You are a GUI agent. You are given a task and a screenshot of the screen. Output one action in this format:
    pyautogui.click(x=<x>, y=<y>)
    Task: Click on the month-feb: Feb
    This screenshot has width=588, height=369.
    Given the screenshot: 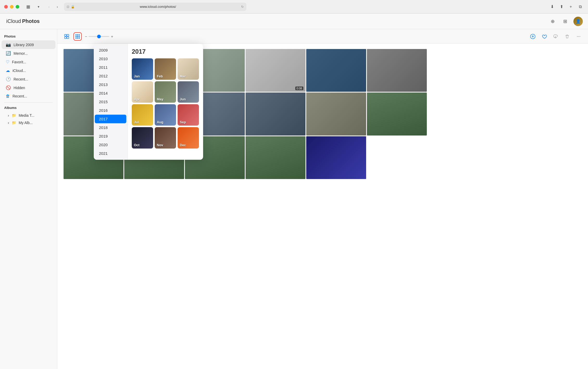 What is the action you would take?
    pyautogui.click(x=165, y=69)
    